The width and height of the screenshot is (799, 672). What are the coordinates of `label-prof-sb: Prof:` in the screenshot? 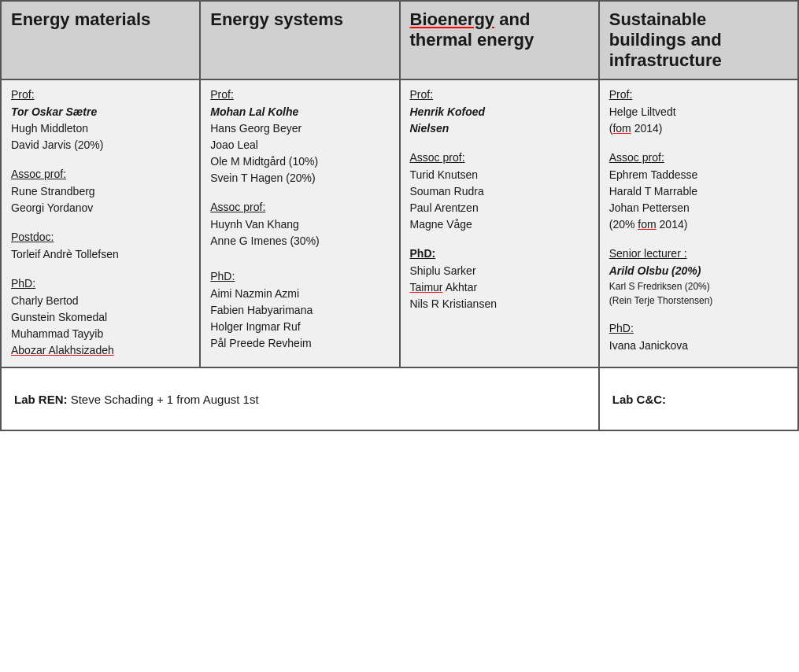 It's located at (699, 94).